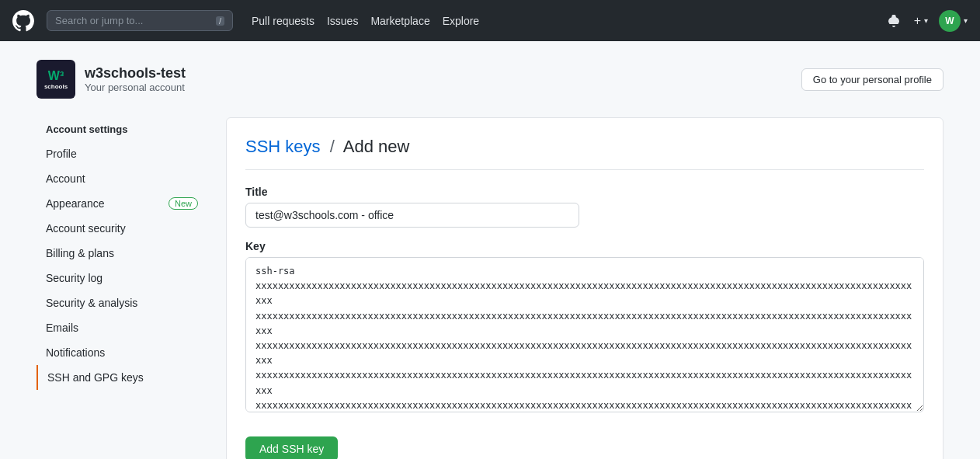 This screenshot has height=459, width=980. What do you see at coordinates (56, 79) in the screenshot?
I see `w3schools-logo: W³ schools` at bounding box center [56, 79].